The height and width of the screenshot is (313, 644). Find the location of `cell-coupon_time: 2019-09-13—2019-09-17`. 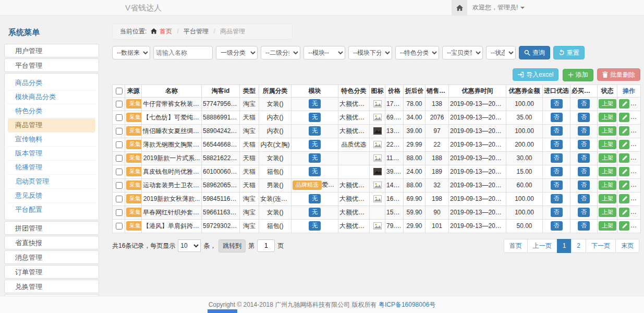

cell-coupon_time: 2019-09-13—2019-09-17 is located at coordinates (478, 104).